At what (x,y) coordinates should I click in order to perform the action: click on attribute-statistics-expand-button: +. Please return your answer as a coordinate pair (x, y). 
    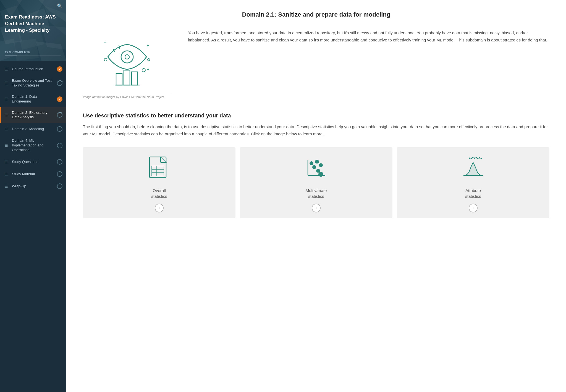
    Looking at the image, I should click on (473, 208).